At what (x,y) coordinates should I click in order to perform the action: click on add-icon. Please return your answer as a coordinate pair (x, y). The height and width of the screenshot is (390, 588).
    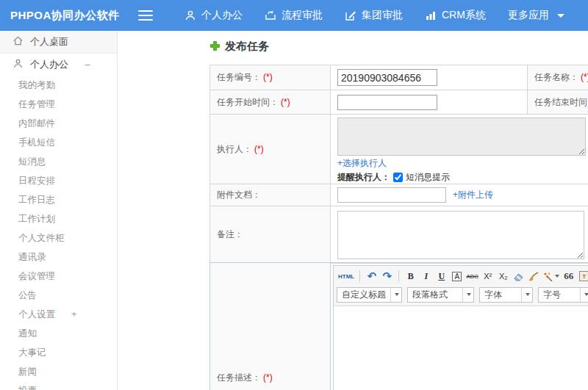
    Looking at the image, I should click on (215, 47).